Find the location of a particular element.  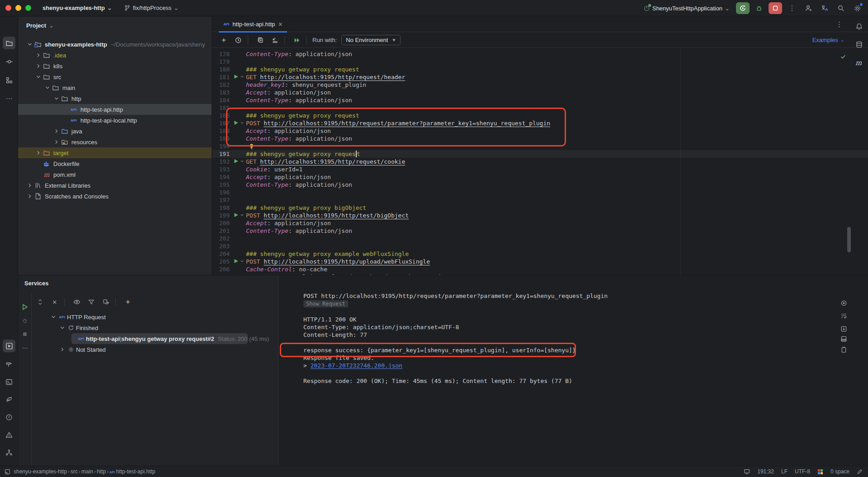

project-widget: shenyu-examples-http ⌄ is located at coordinates (77, 8).